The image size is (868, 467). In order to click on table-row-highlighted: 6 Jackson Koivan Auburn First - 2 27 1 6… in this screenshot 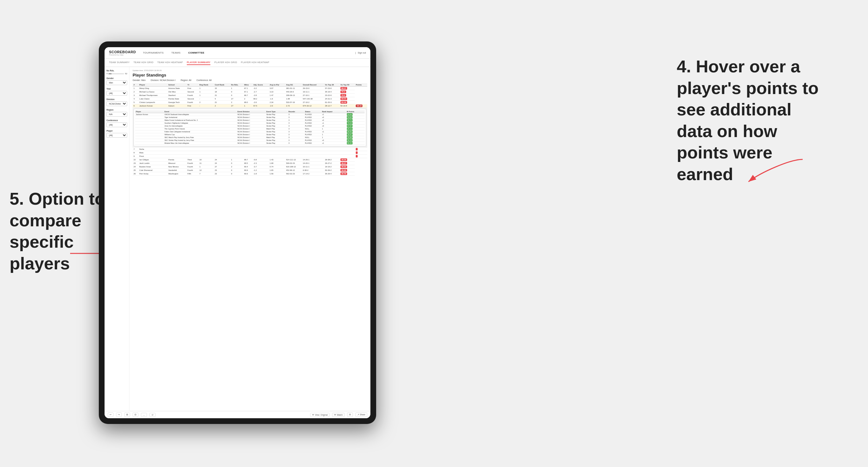, I will do `click(250, 106)`.